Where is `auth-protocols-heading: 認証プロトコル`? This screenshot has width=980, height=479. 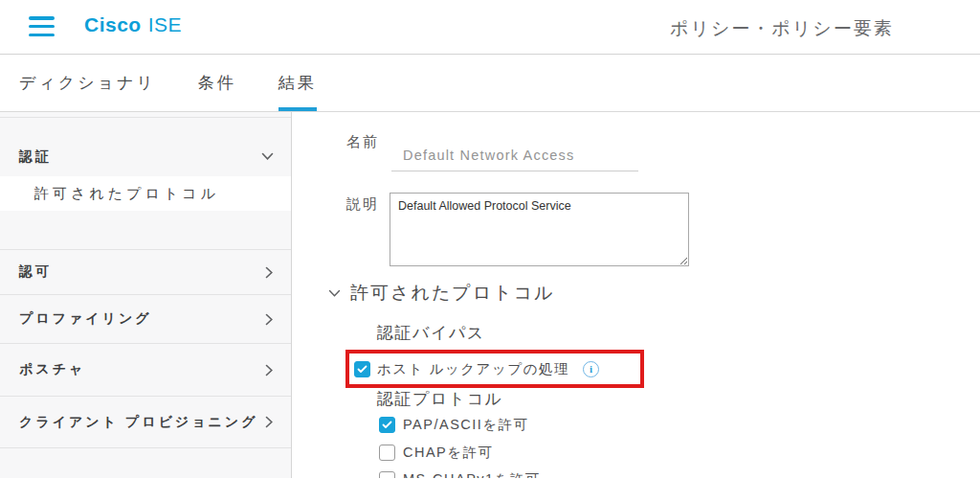 auth-protocols-heading: 認証プロトコル is located at coordinates (440, 399).